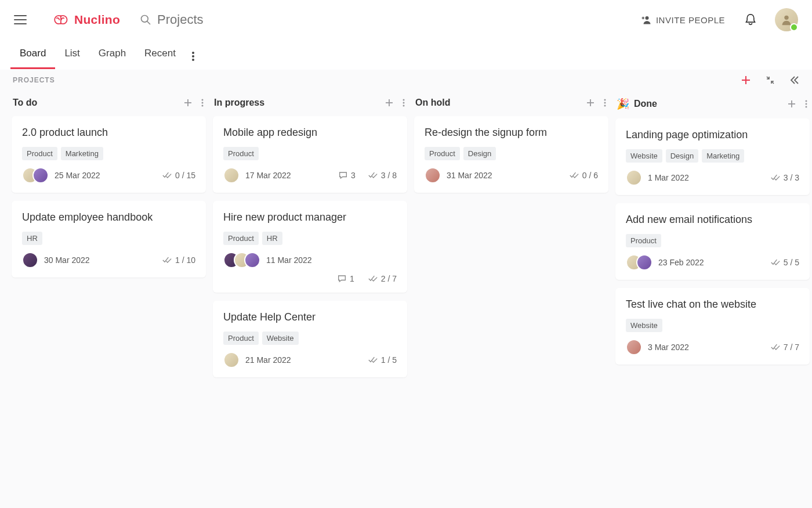  Describe the element at coordinates (160, 55) in the screenshot. I see `tab-recent: Recent` at that location.